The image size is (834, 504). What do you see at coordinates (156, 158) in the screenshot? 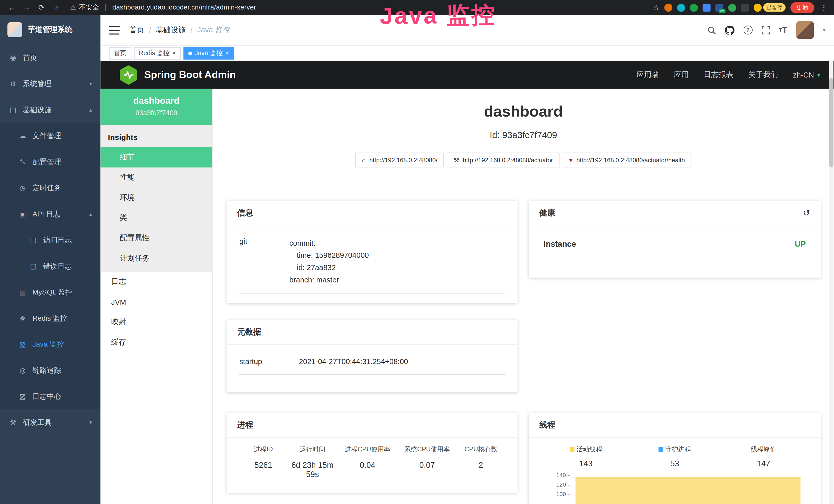
I see `sba-item-details: 细节` at bounding box center [156, 158].